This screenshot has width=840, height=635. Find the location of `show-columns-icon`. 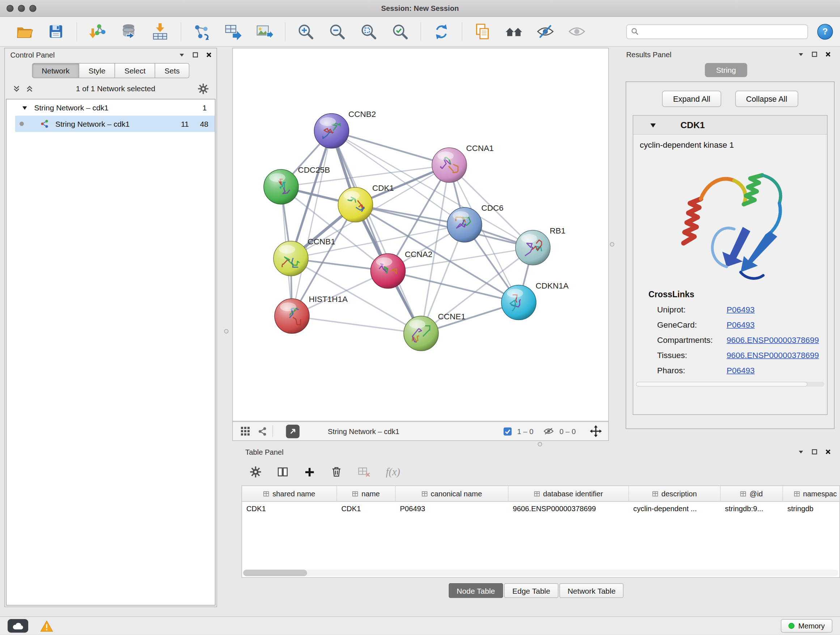

show-columns-icon is located at coordinates (283, 472).